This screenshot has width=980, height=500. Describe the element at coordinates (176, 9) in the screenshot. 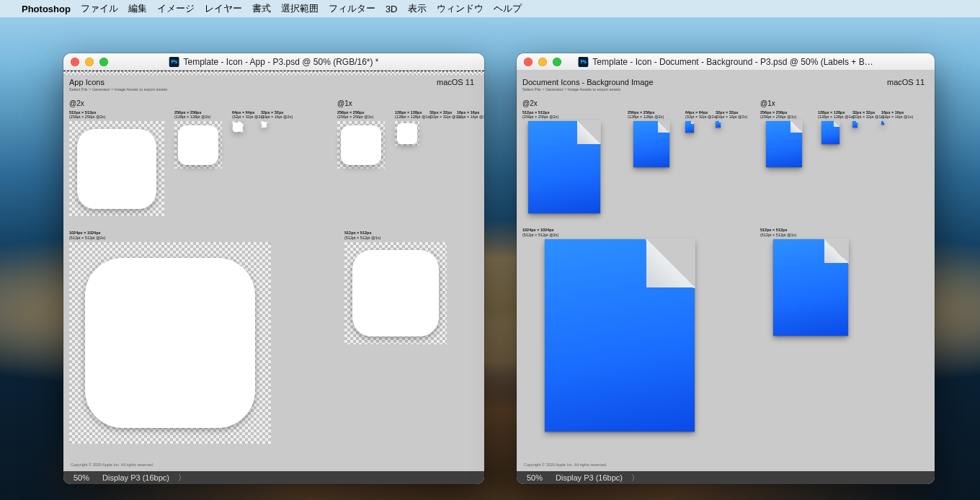

I see `menu-image: イメージ` at that location.